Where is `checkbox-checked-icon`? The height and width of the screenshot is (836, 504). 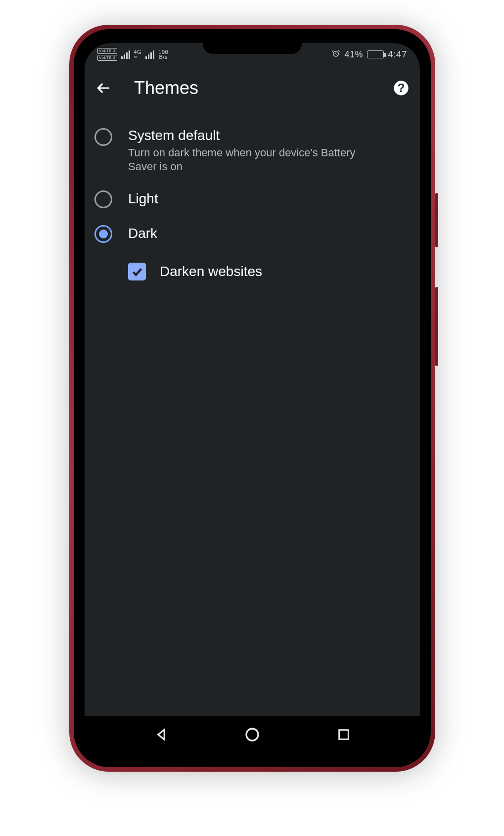
checkbox-checked-icon is located at coordinates (137, 272).